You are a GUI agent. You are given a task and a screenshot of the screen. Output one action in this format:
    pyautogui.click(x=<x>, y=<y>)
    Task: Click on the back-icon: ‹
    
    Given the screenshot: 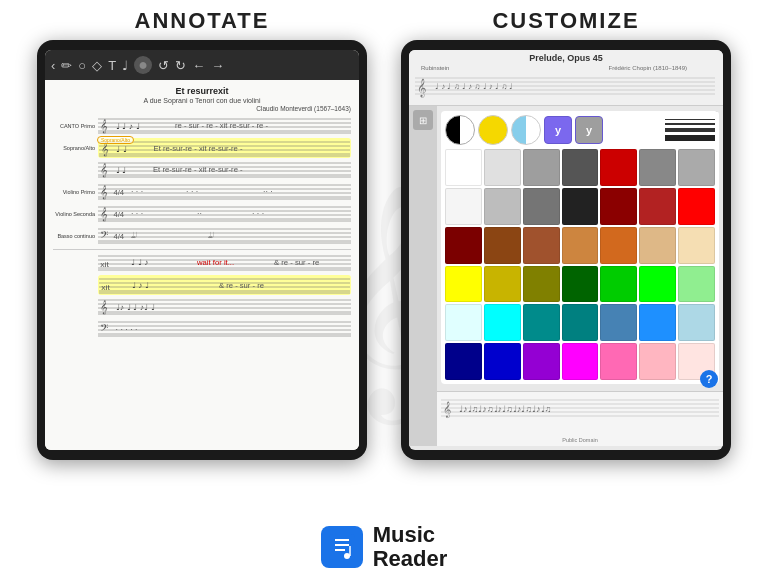 What is the action you would take?
    pyautogui.click(x=53, y=66)
    